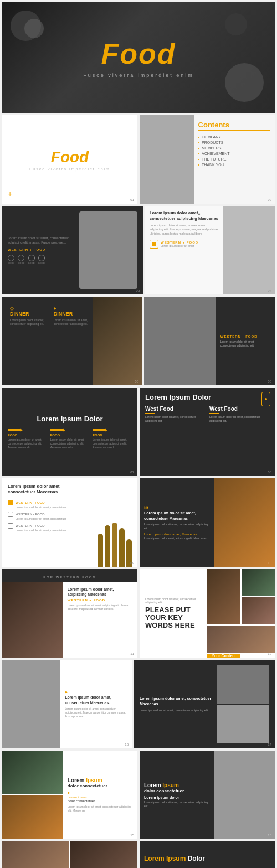  Describe the element at coordinates (269, 563) in the screenshot. I see `slide11-num: 10` at that location.